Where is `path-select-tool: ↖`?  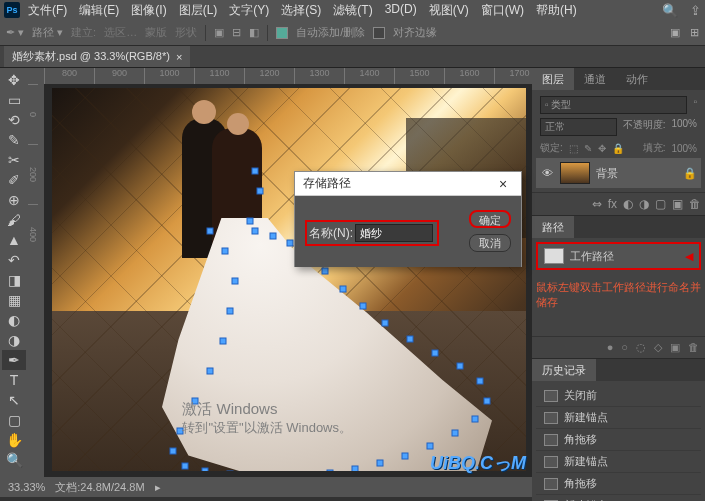
path-select-tool: ↖ is located at coordinates (14, 400).